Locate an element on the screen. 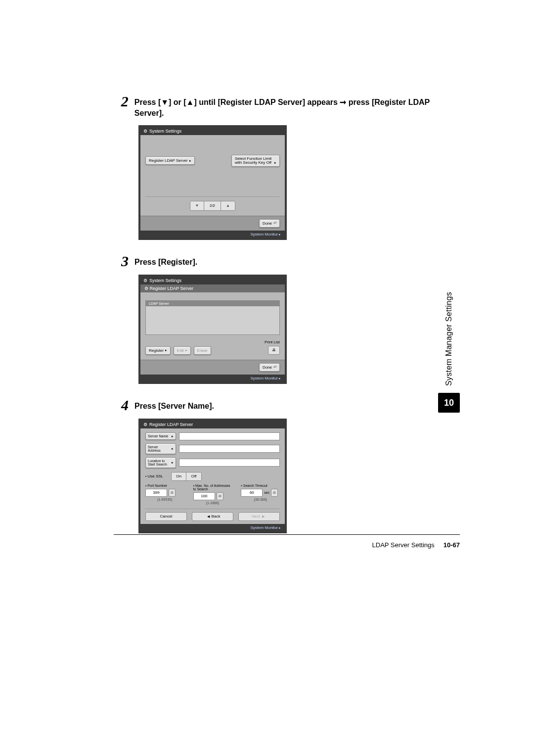 The height and width of the screenshot is (756, 534). register-ldap-server-button: Register LDAP Server ▸ is located at coordinates (170, 160).